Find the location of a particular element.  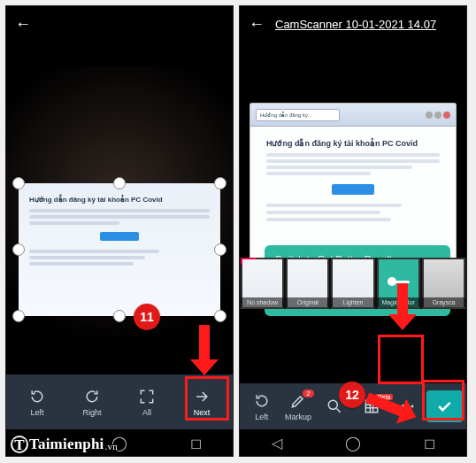

select-all-label: All is located at coordinates (147, 413).